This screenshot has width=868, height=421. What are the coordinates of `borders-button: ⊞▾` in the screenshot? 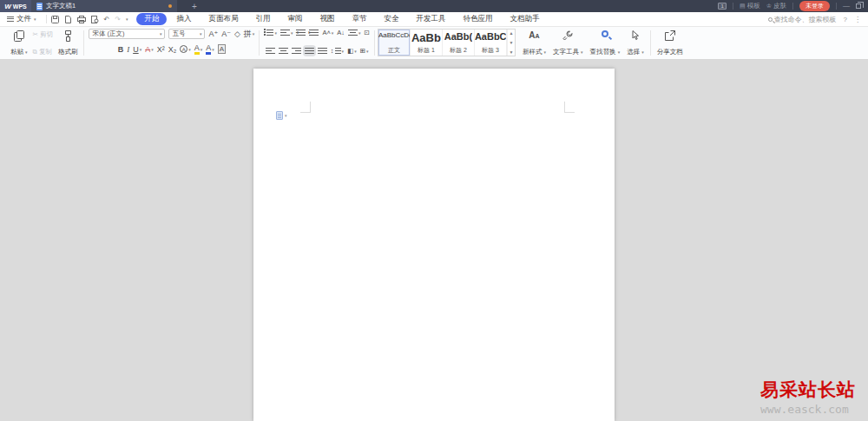 It's located at (365, 50).